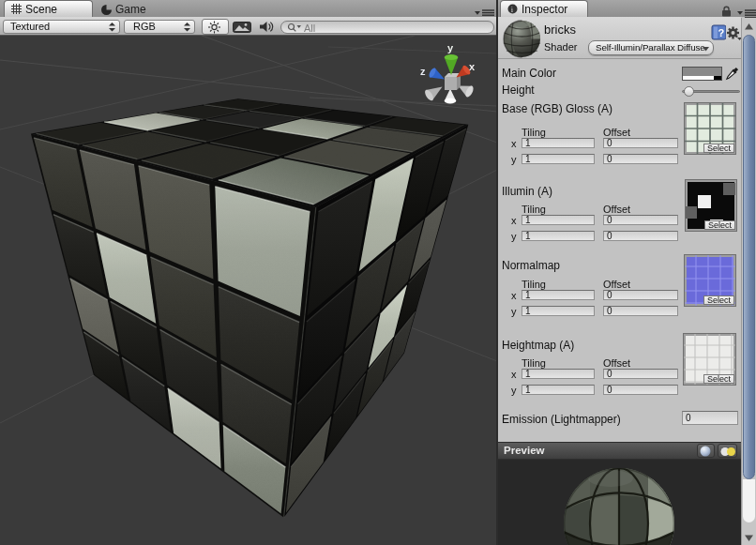 This screenshot has width=756, height=545. What do you see at coordinates (450, 48) in the screenshot?
I see `svg-text: y` at bounding box center [450, 48].